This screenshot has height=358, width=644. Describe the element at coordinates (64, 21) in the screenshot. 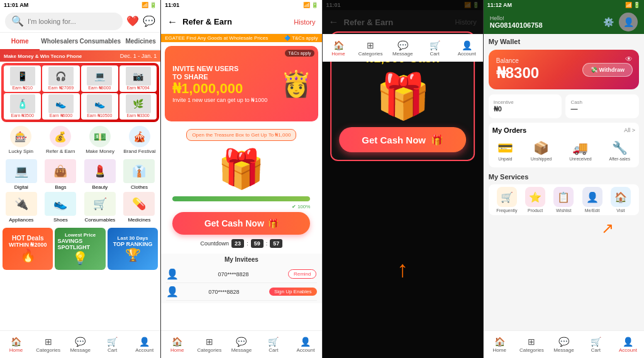

I see `search-bar: 🔍` at that location.